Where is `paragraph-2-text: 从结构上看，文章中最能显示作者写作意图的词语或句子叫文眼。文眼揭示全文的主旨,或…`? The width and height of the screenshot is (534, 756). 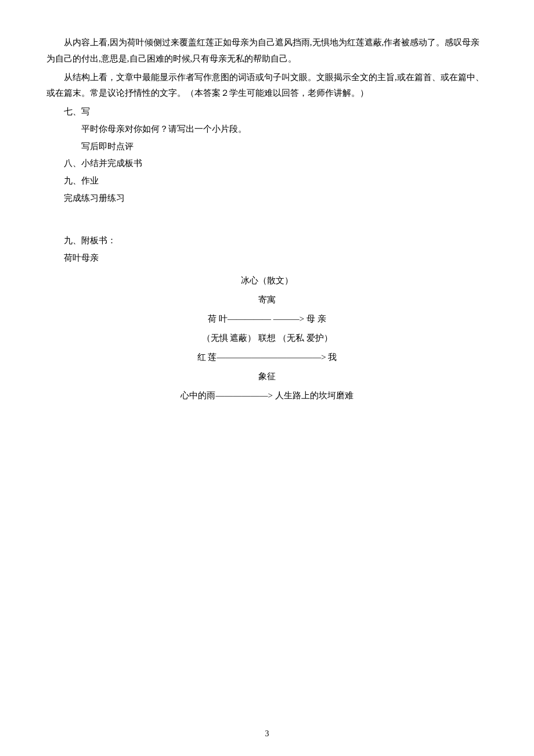 paragraph-2-text: 从结构上看，文章中最能显示作者写作意图的词语或句子叫文眼。文眼揭示全文的主旨,或… is located at coordinates (265, 85).